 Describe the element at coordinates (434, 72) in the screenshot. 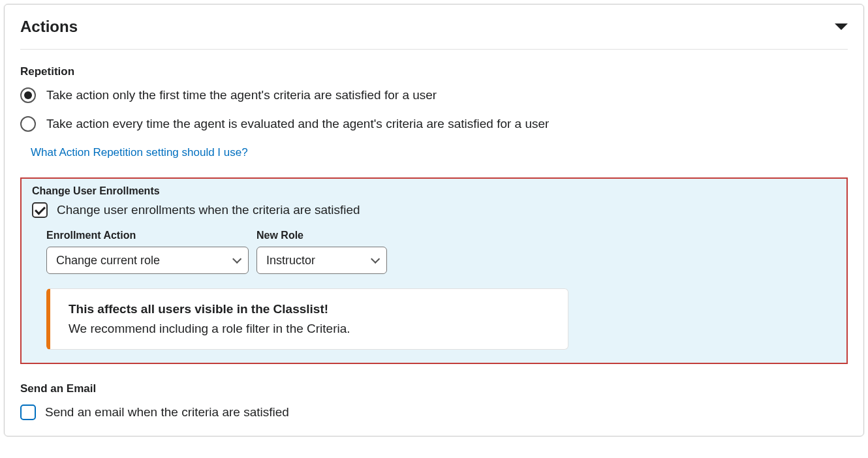

I see `repetition-label: Repetition` at that location.